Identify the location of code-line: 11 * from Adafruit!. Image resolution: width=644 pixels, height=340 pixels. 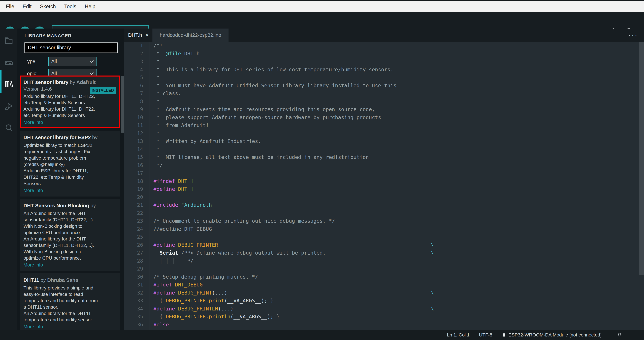
(384, 125).